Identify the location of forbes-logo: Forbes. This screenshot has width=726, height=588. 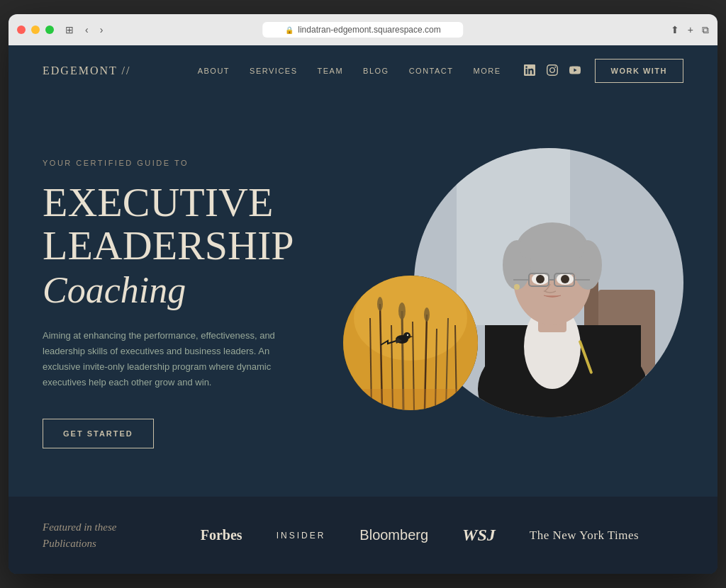
(221, 536).